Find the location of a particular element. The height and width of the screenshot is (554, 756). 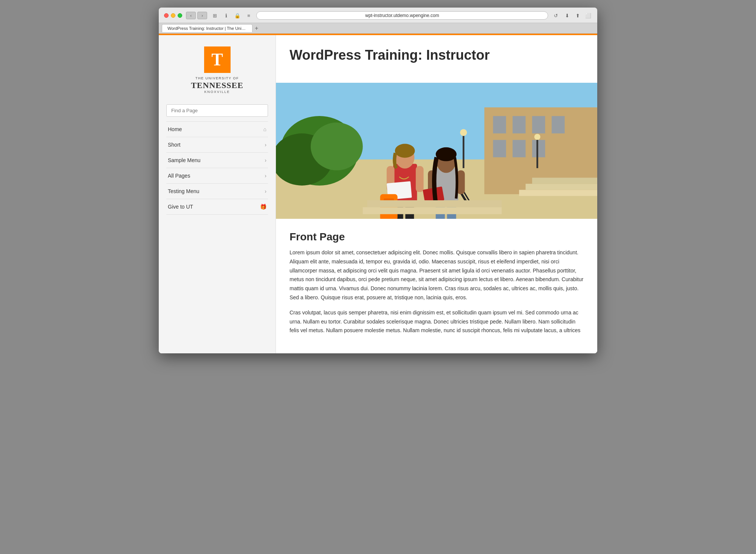

hero-image is located at coordinates (437, 151).